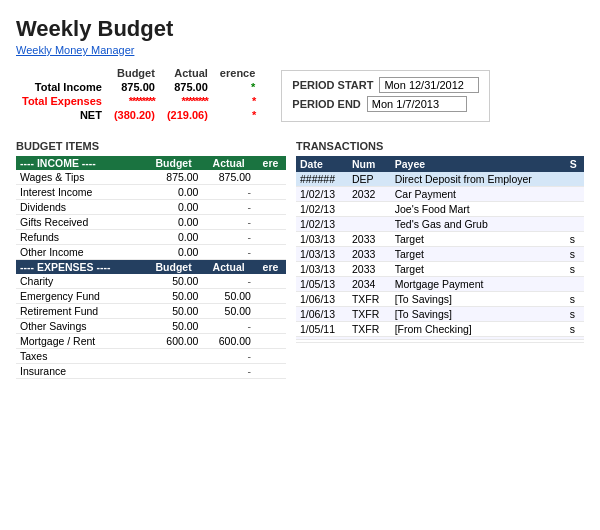  I want to click on table-row: 1/02/13Ted's Gas and Grub, so click(440, 224).